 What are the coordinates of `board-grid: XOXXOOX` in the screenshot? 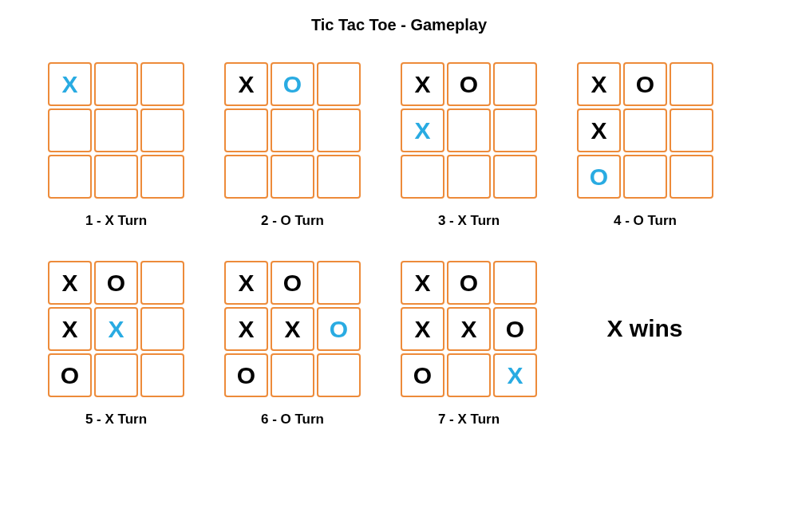 It's located at (469, 329).